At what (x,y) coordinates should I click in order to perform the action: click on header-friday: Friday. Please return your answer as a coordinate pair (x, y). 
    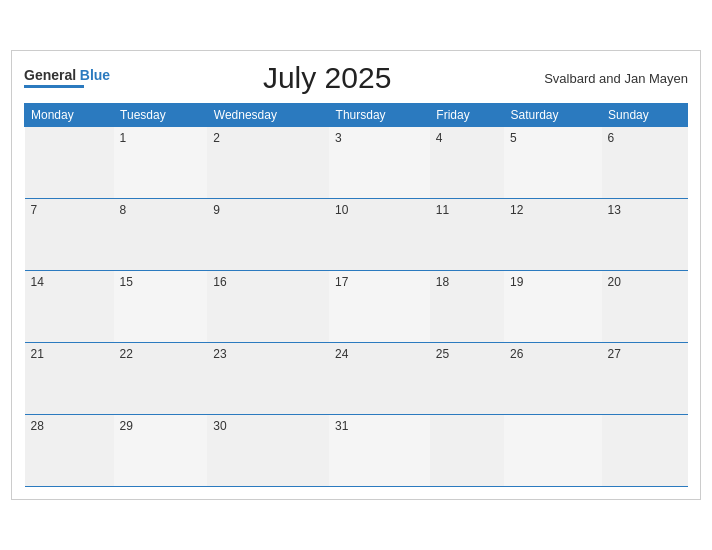
    Looking at the image, I should click on (467, 116).